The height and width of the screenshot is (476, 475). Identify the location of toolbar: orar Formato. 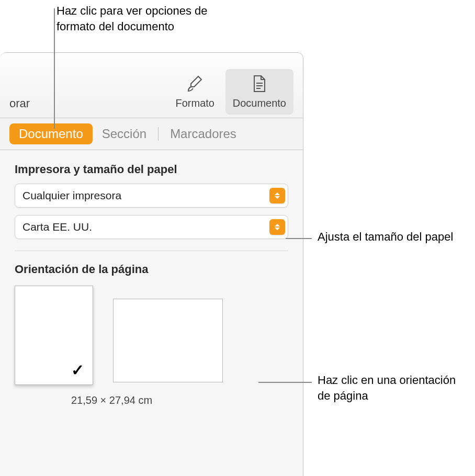
(152, 85).